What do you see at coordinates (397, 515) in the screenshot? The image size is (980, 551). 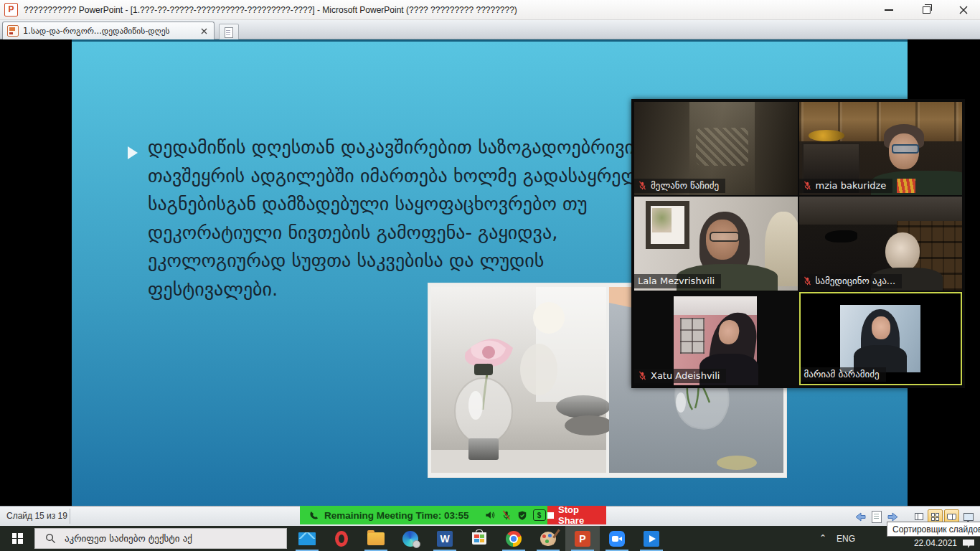 I see `remaining-time-label: Remaining Meeting Time: 03:55` at bounding box center [397, 515].